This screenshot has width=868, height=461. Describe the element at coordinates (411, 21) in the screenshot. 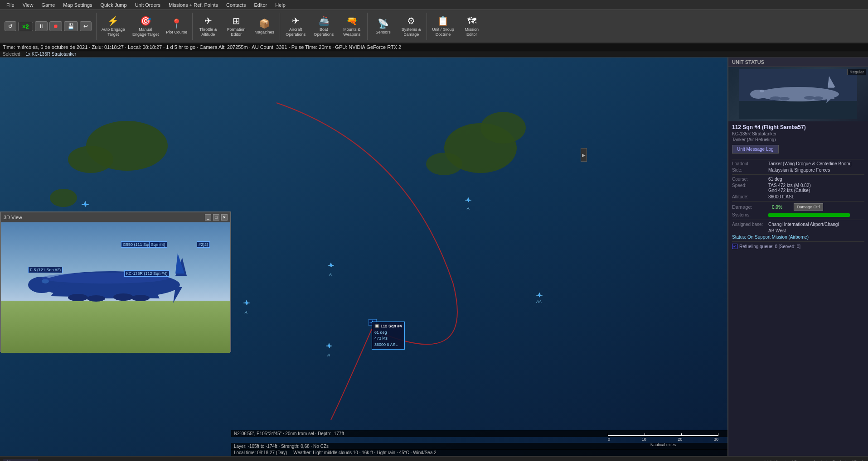

I see `systems-damage-icon: ⚙` at that location.